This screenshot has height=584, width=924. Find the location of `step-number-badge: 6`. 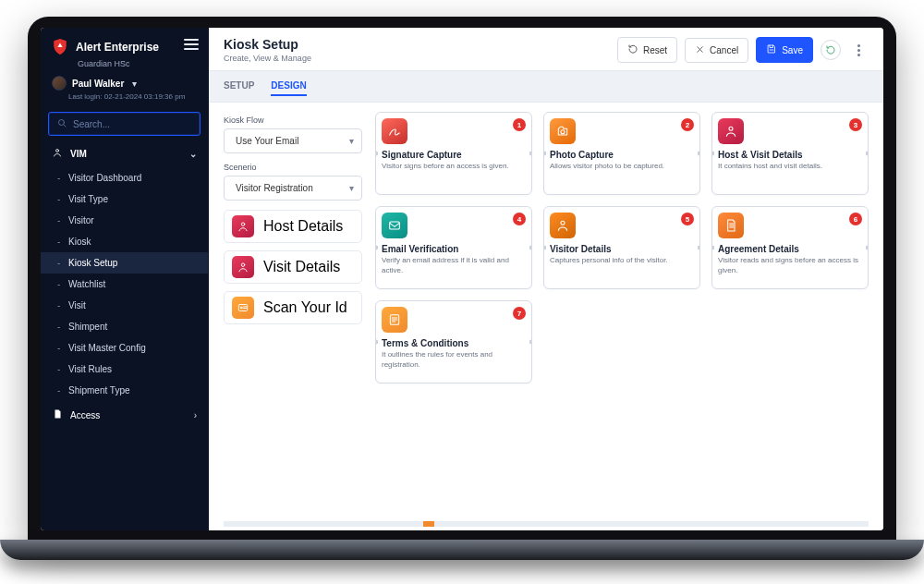

step-number-badge: 6 is located at coordinates (856, 219).